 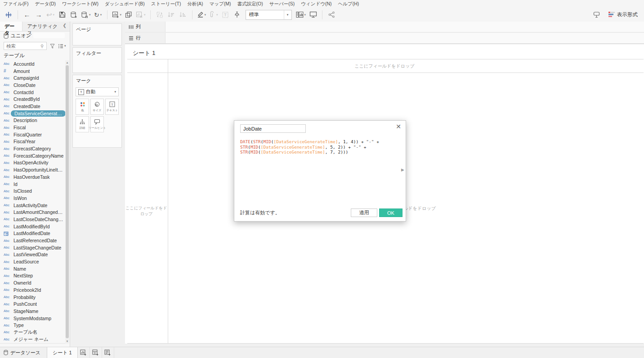 I want to click on forward-button: →, so click(x=39, y=15).